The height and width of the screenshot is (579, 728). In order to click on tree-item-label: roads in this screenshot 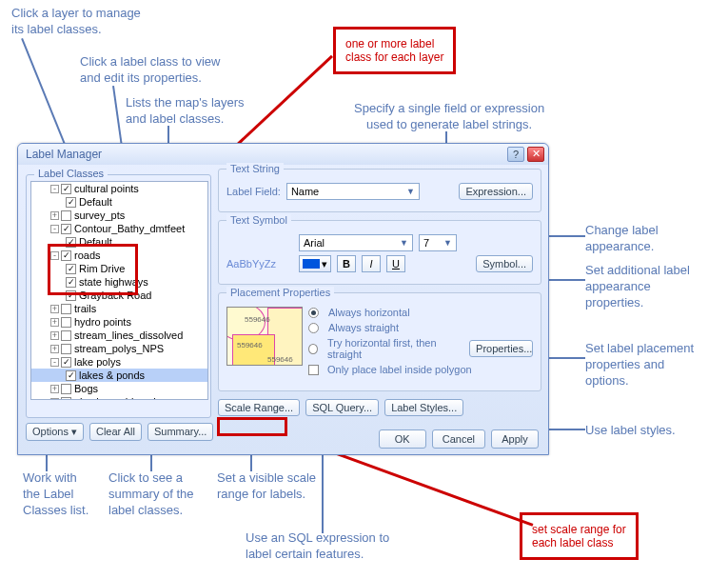, I will do `click(88, 255)`.